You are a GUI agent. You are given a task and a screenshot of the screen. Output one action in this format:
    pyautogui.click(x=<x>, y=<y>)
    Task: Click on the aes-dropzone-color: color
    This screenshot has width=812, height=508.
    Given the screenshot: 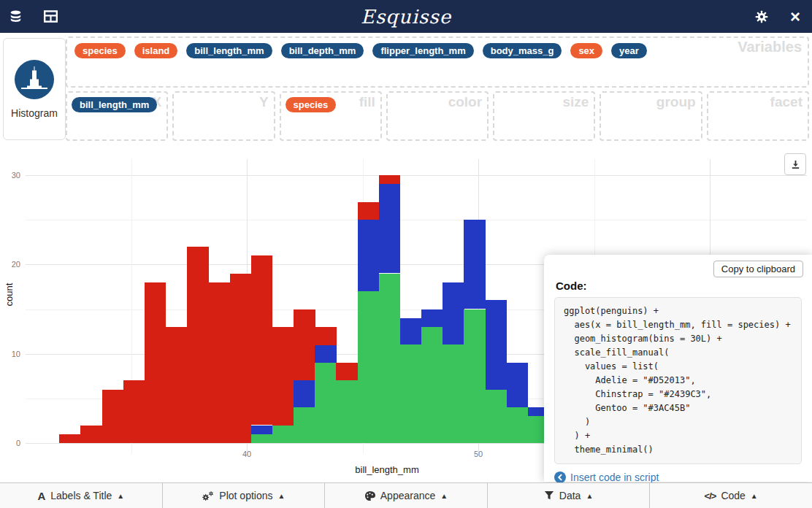 What is the action you would take?
    pyautogui.click(x=437, y=116)
    